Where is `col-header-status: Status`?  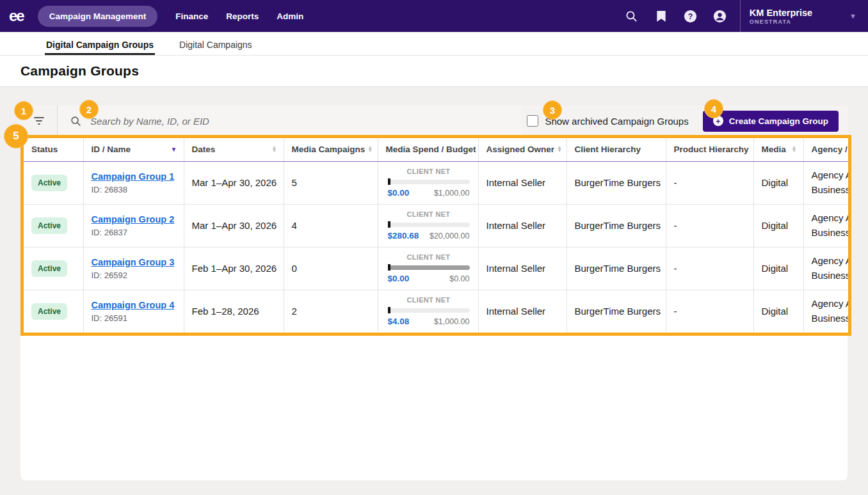 col-header-status: Status is located at coordinates (54, 150).